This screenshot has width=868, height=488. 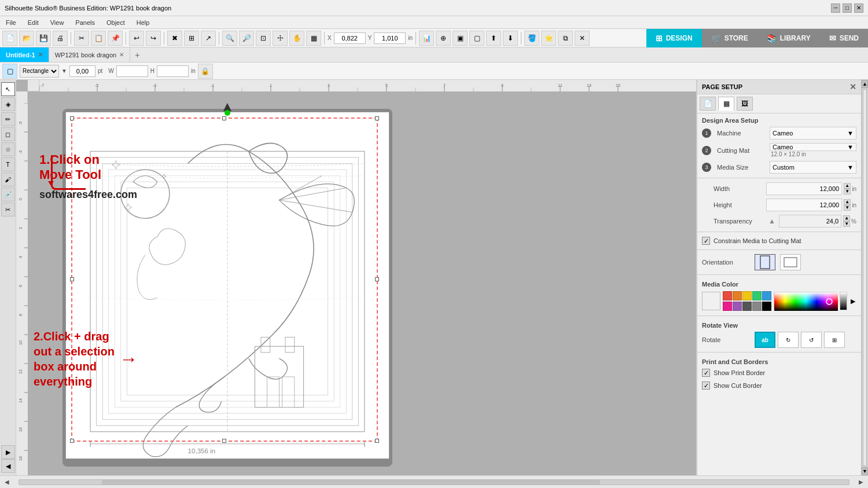 I want to click on tab-untitled: Untitled-1 ✕, so click(x=24, y=54).